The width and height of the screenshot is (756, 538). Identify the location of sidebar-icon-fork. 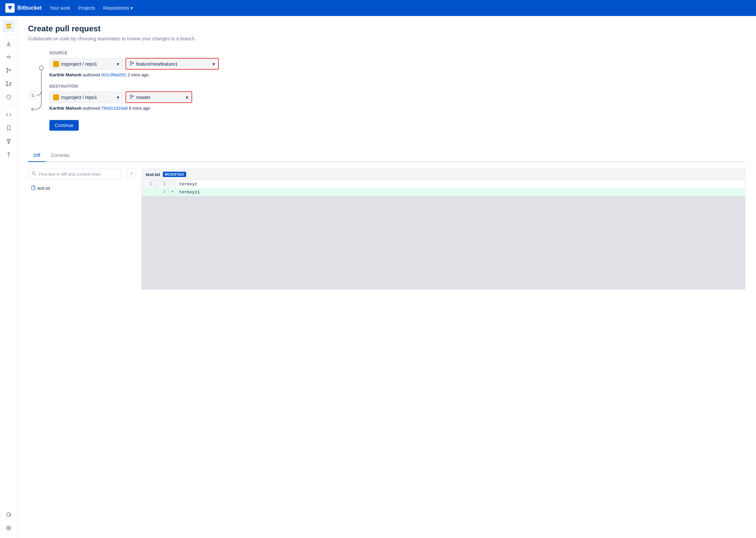
(9, 141).